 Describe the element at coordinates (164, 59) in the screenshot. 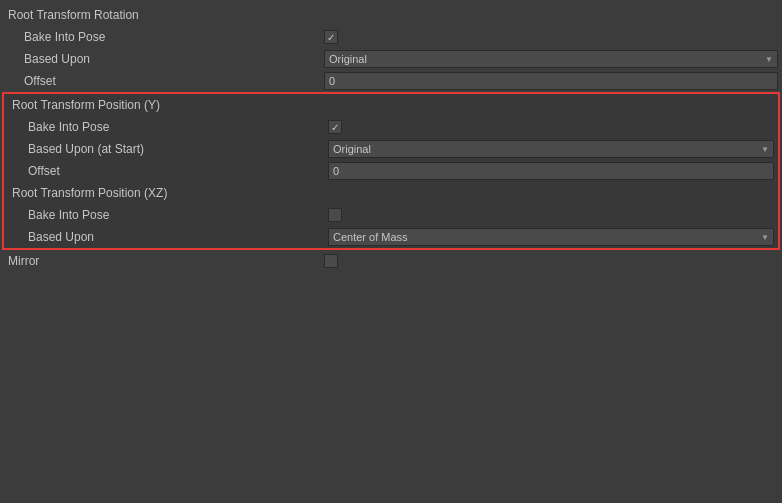

I see `root-rotation-based-upon-label: Based Upon` at that location.